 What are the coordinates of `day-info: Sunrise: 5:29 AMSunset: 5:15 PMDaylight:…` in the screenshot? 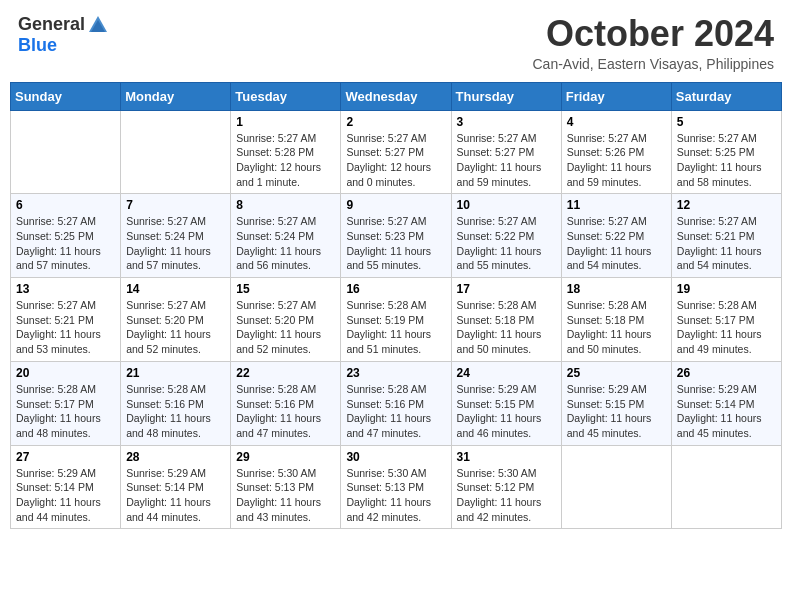 It's located at (506, 412).